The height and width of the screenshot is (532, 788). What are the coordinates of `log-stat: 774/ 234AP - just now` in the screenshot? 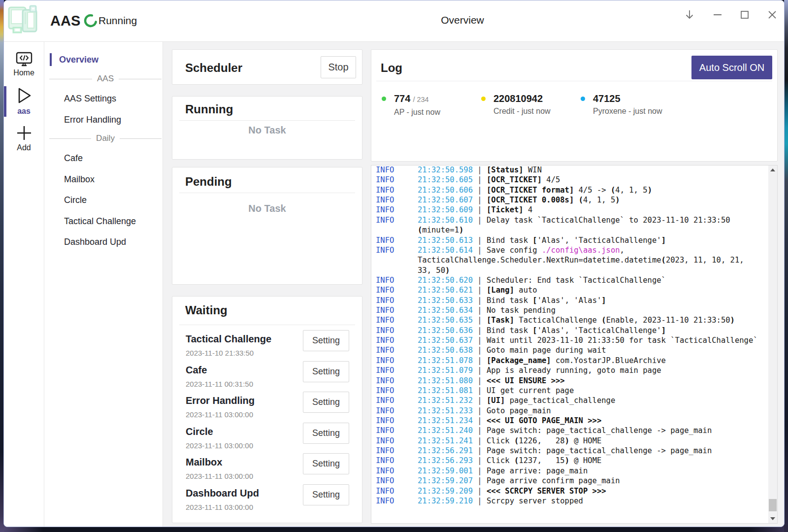 It's located at (411, 105).